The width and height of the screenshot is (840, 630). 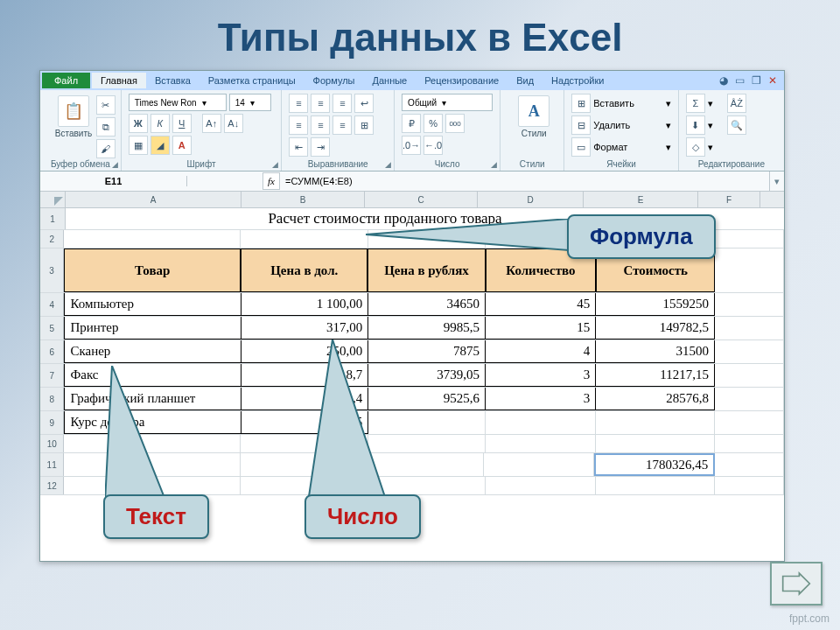 What do you see at coordinates (530, 200) in the screenshot?
I see `col-D: D` at bounding box center [530, 200].